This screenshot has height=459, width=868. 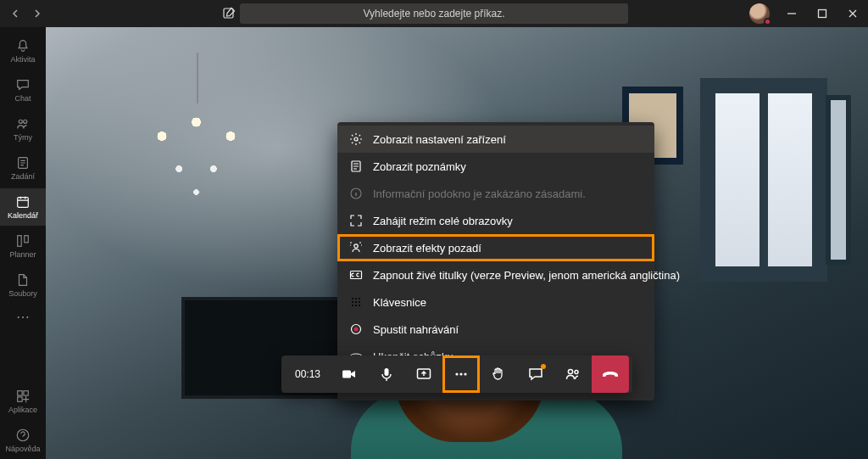 I want to click on avatar, so click(x=760, y=14).